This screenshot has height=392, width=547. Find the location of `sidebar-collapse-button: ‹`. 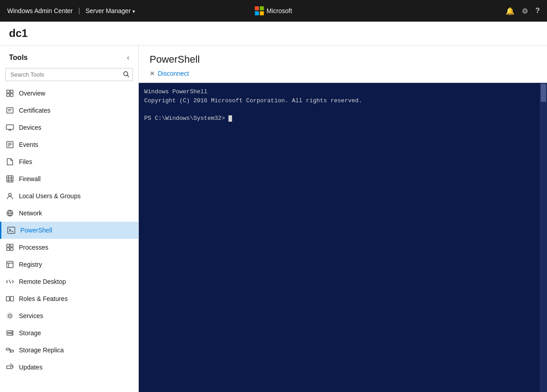

sidebar-collapse-button: ‹ is located at coordinates (128, 58).